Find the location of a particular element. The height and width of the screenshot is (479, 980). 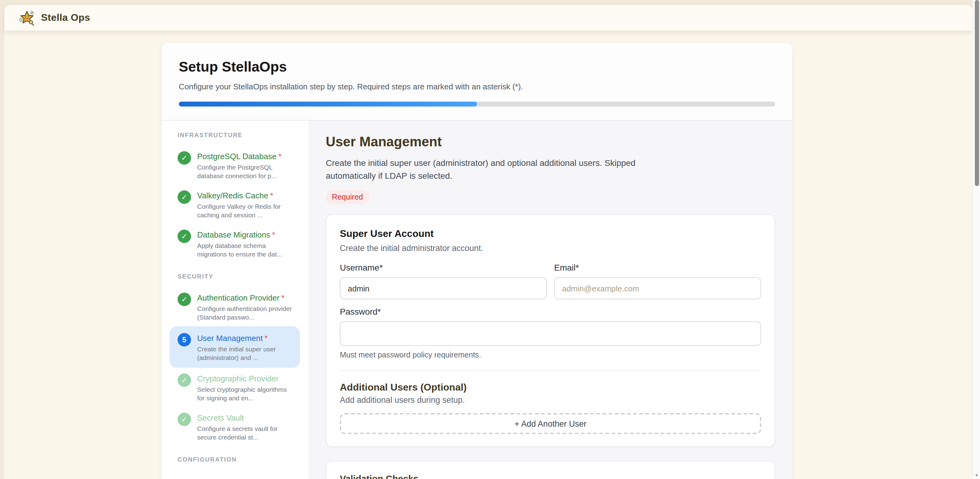

required-badge: Required is located at coordinates (347, 197).